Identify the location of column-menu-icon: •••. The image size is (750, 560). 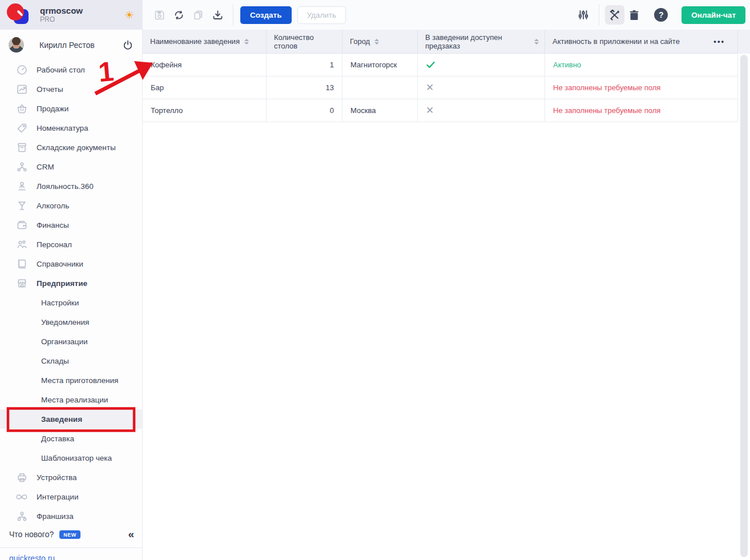
(723, 41).